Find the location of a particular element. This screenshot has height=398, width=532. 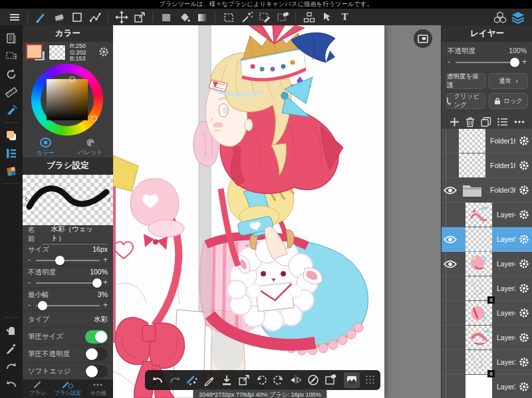

pages-icon is located at coordinates (11, 39).